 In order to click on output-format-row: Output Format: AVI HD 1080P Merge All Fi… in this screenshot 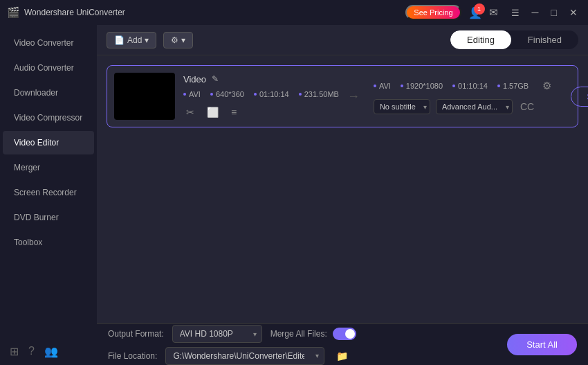, I will do `click(232, 334)`.